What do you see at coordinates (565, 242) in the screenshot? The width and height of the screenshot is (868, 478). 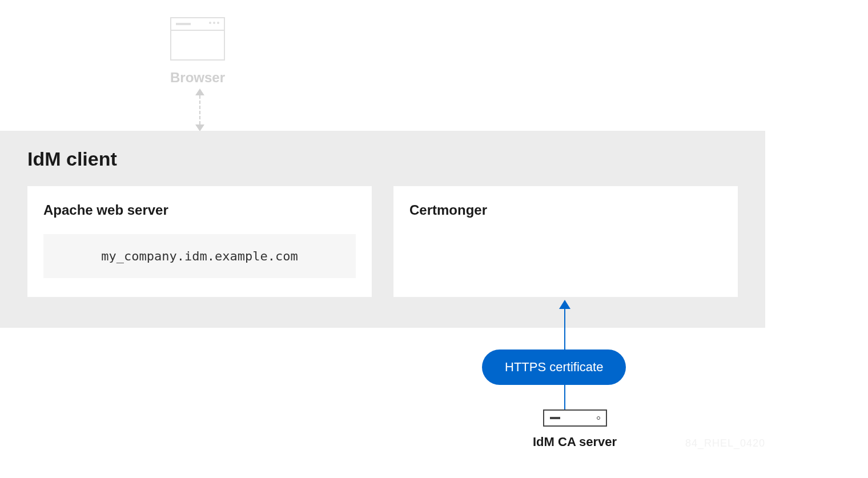 I see `certmonger-card: Certmonger` at bounding box center [565, 242].